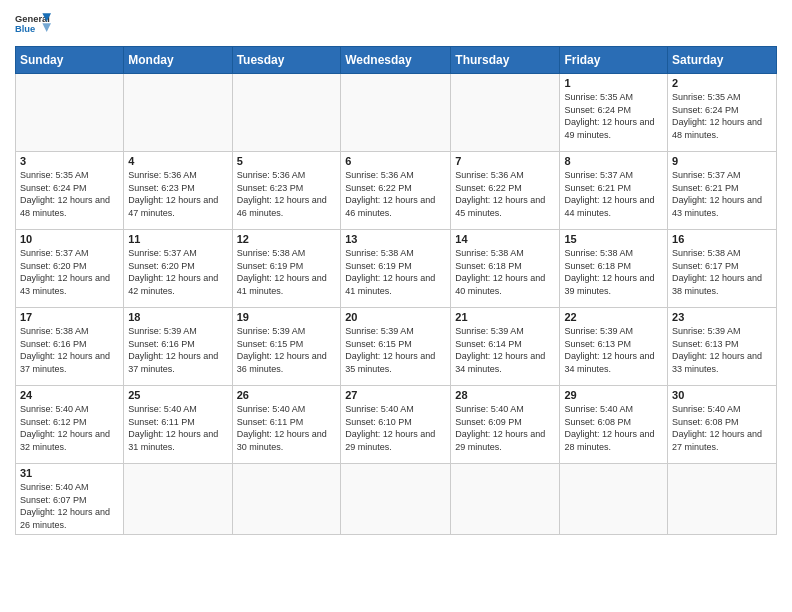 Image resolution: width=792 pixels, height=612 pixels. Describe the element at coordinates (722, 347) in the screenshot. I see `calendar-cell: 23Sunrise: 5:39 AMSunset: 6:13 PMDayligh…` at that location.